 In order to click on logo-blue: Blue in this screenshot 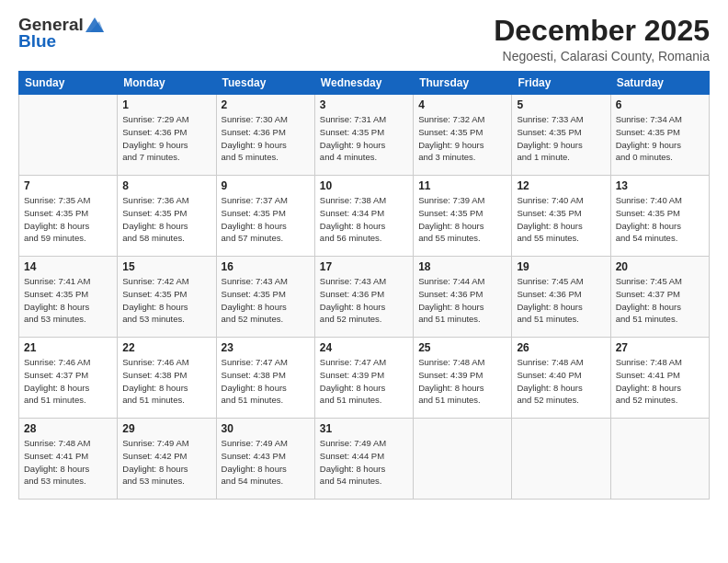, I will do `click(37, 41)`.